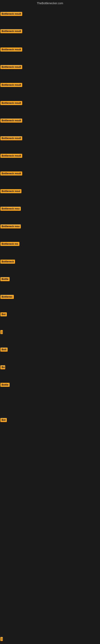 This screenshot has height=644, width=100. I want to click on bottleneck-badge-17: Bot, so click(3, 315).